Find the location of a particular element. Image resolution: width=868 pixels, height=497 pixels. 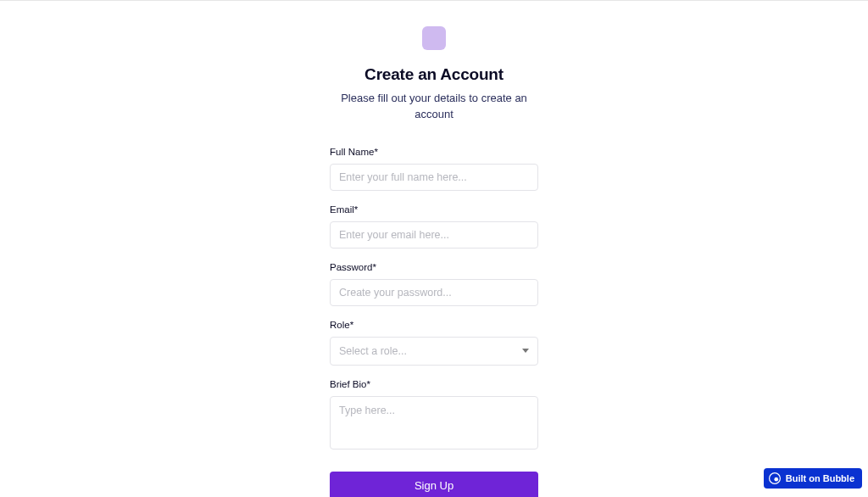

bio-group: Brief Bio* is located at coordinates (434, 416).